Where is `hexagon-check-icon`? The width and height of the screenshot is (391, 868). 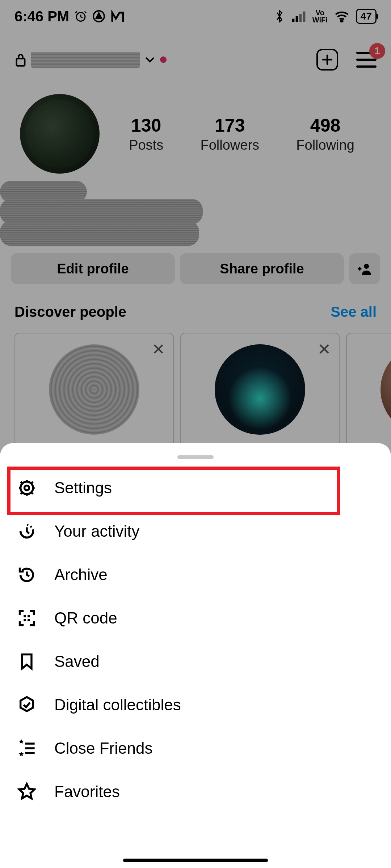
hexagon-check-icon is located at coordinates (27, 705).